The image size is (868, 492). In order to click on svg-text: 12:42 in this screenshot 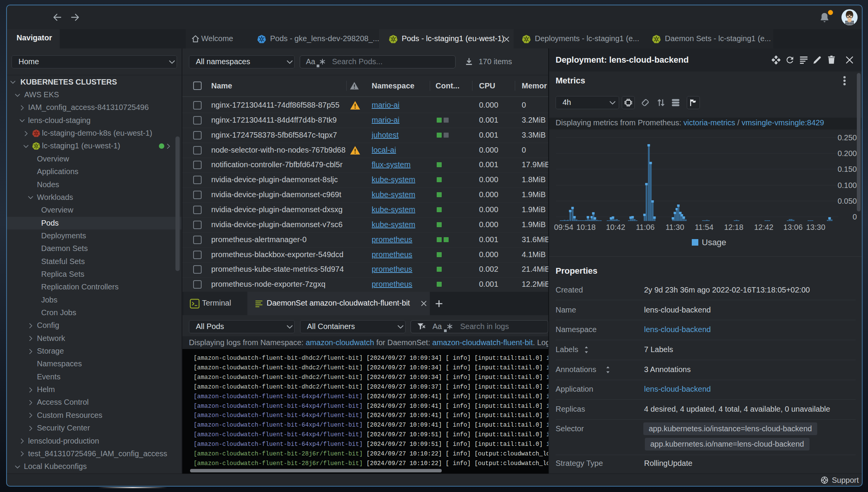, I will do `click(764, 227)`.